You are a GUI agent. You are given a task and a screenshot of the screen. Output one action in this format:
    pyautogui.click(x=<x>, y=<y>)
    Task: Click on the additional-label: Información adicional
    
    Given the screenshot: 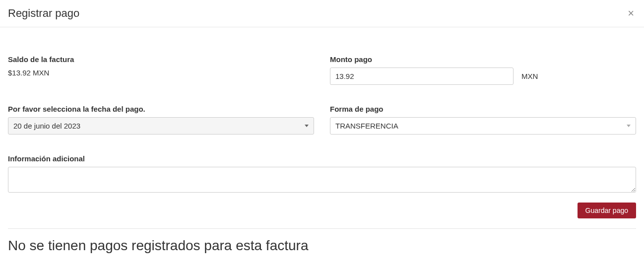 What is the action you would take?
    pyautogui.click(x=322, y=159)
    